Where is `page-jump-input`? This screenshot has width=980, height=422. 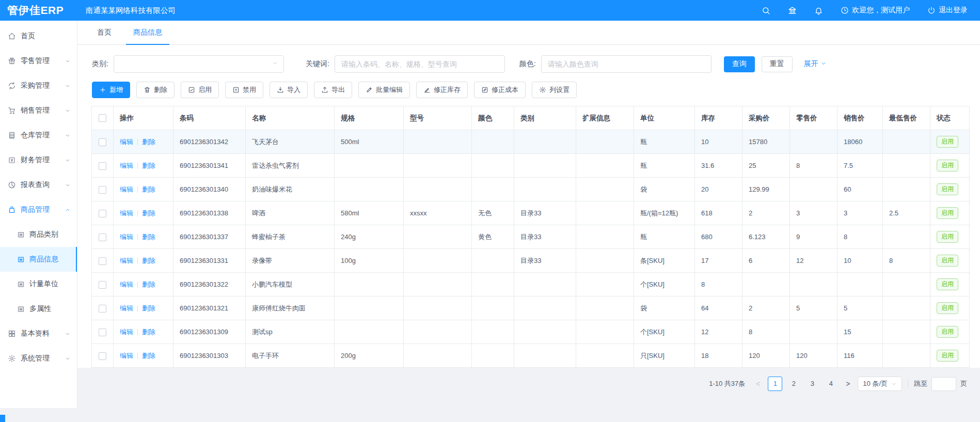 page-jump-input is located at coordinates (944, 384).